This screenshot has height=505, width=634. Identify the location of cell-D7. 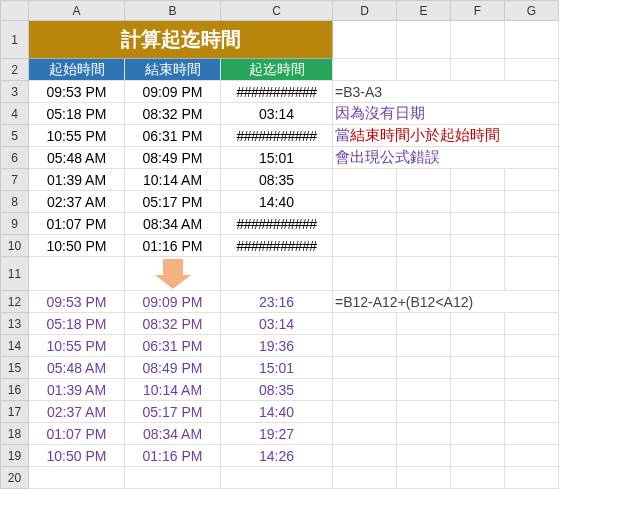
(365, 180).